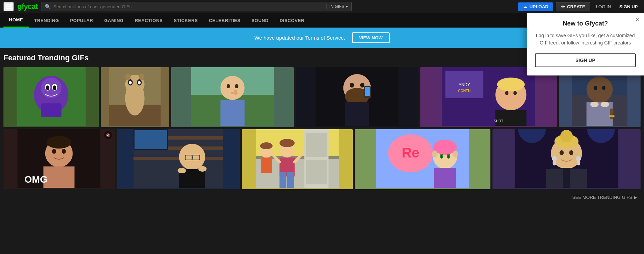 The image size is (644, 254). I want to click on arrow-right-icon: ▶, so click(635, 197).